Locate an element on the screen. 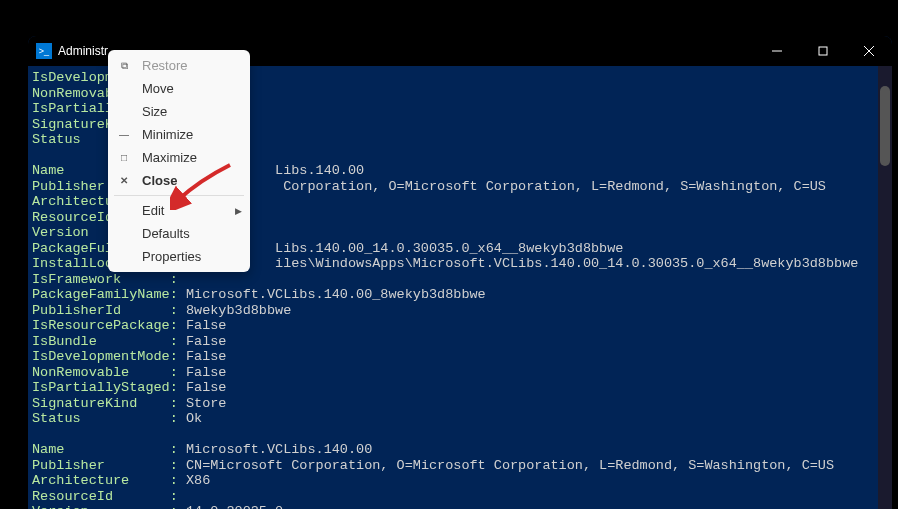 This screenshot has height=509, width=898. menu-edit-label: Edit is located at coordinates (153, 210).